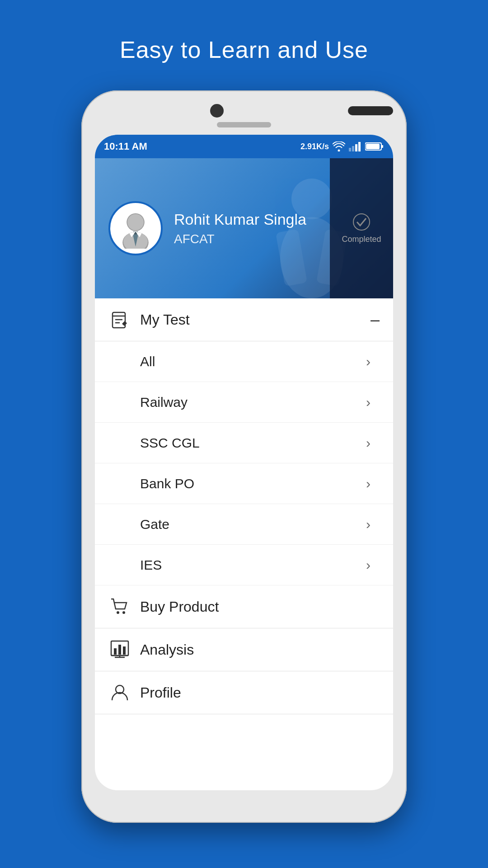 The height and width of the screenshot is (868, 488). Describe the element at coordinates (375, 146) in the screenshot. I see `battery-icon` at that location.